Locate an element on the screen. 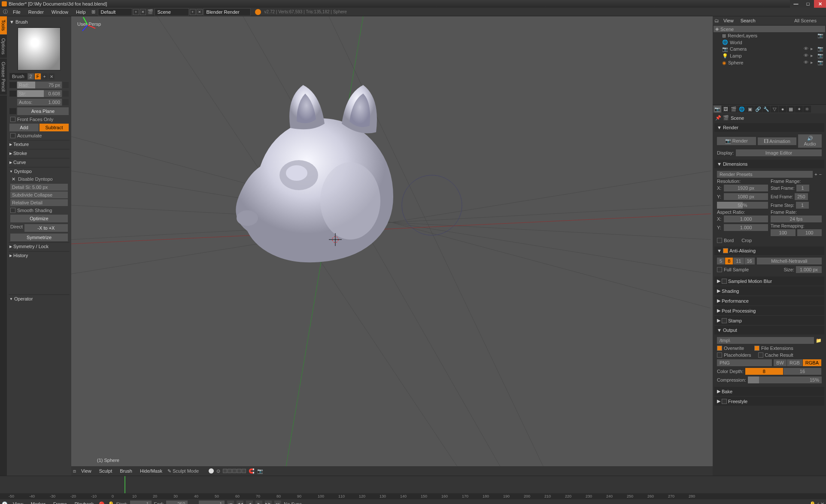 Image resolution: width=826 pixels, height=504 pixels. full-sample-checkbox is located at coordinates (720, 270).